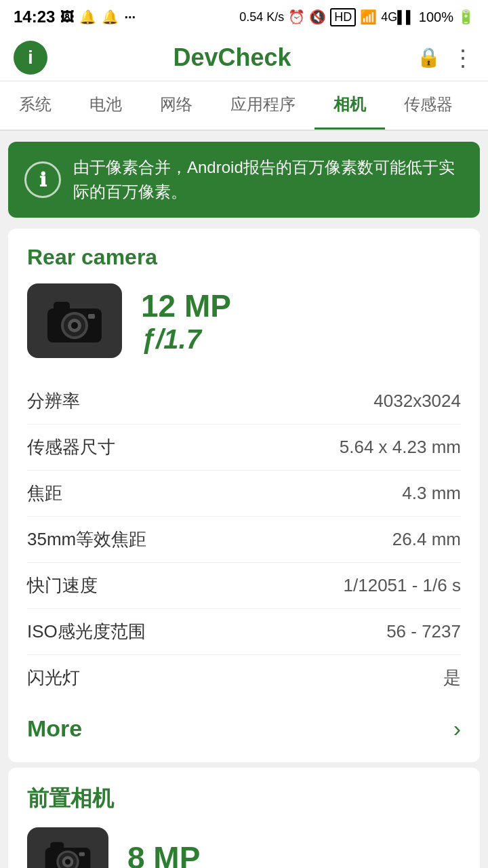 The width and height of the screenshot is (488, 868). I want to click on spec-row-equiv-focal: 35mm等效焦距 26.4 mm, so click(244, 540).